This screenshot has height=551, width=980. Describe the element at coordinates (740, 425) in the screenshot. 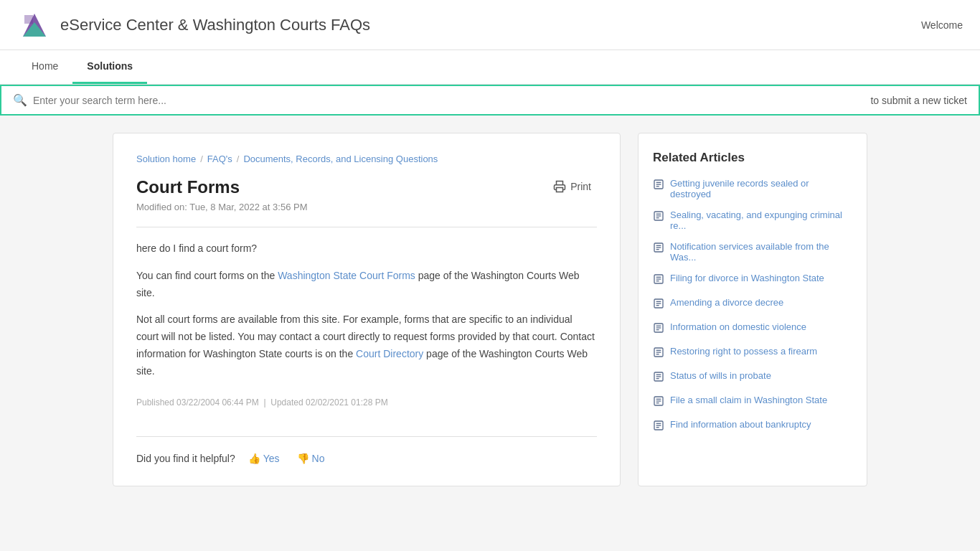

I see `related-item-label: Find information about bankruptcy` at that location.